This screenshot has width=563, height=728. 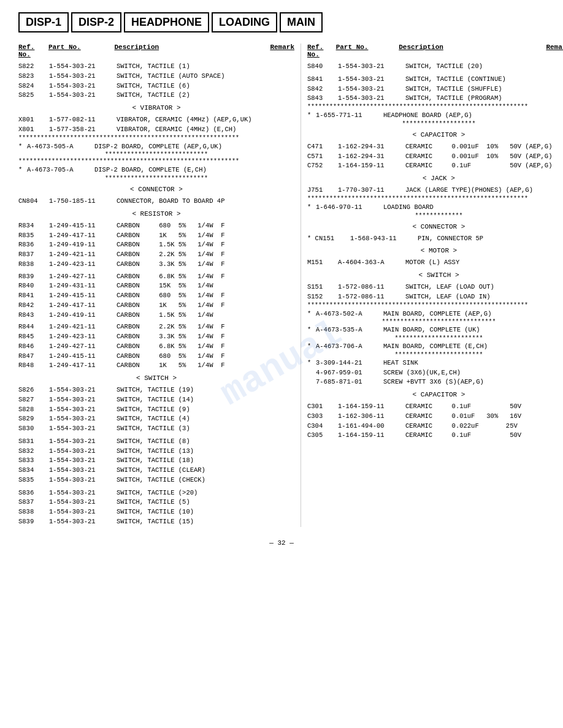 What do you see at coordinates (435, 251) in the screenshot?
I see `motor-title: < MOTOR >` at bounding box center [435, 251].